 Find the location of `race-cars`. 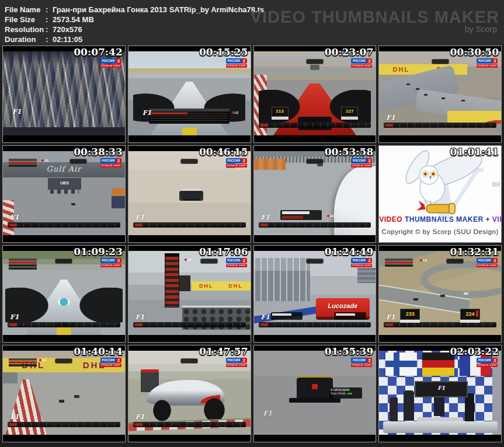

race-cars is located at coordinates (418, 89).